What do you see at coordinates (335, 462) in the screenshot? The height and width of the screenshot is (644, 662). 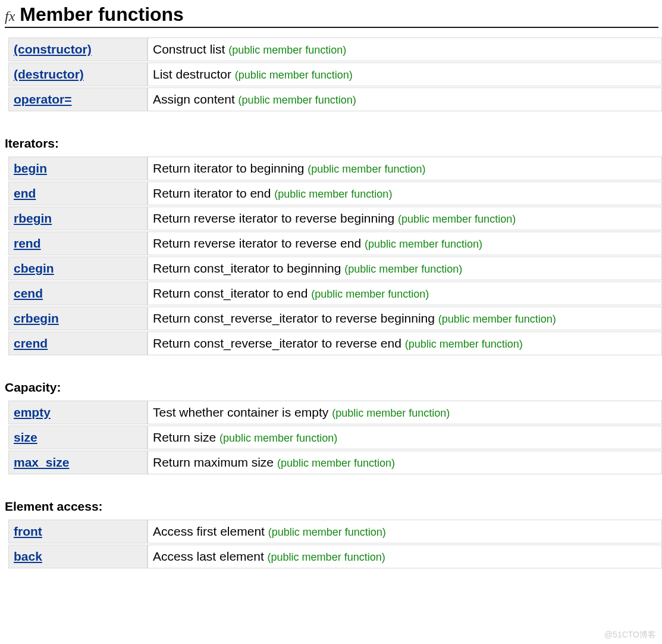 I see `table-row: max_sizeReturn maximum size (public memb…` at bounding box center [335, 462].